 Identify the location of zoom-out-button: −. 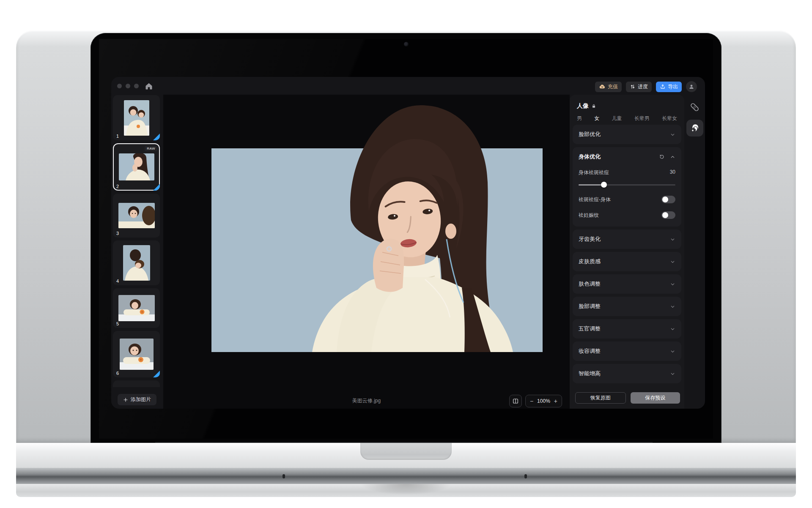
(532, 401).